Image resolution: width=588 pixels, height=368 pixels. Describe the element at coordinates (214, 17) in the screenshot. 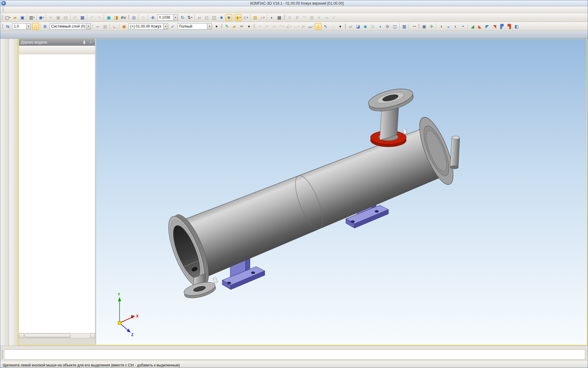

I see `hidden-thin-display: ◫` at that location.